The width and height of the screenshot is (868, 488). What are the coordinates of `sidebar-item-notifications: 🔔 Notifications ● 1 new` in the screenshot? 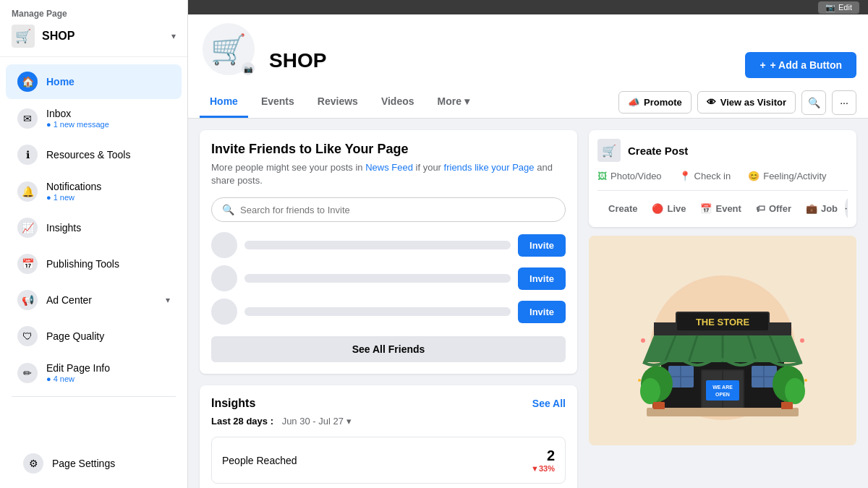 It's located at (94, 191).